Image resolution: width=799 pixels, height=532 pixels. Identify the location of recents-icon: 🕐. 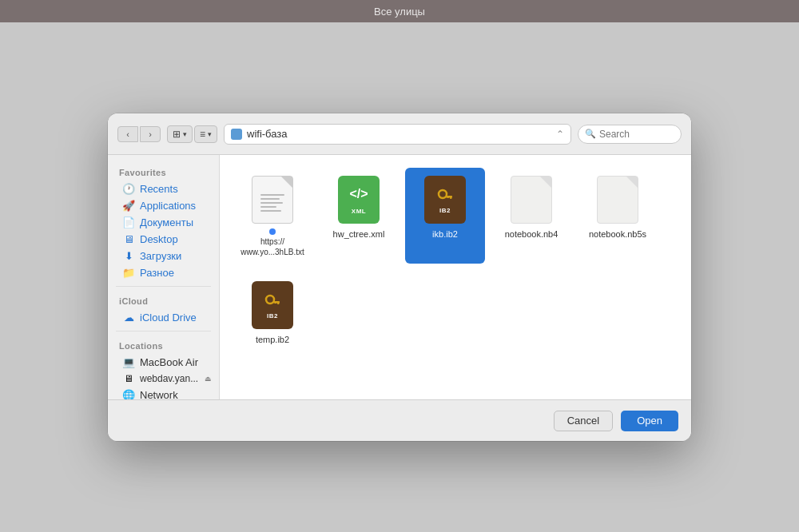
(129, 189).